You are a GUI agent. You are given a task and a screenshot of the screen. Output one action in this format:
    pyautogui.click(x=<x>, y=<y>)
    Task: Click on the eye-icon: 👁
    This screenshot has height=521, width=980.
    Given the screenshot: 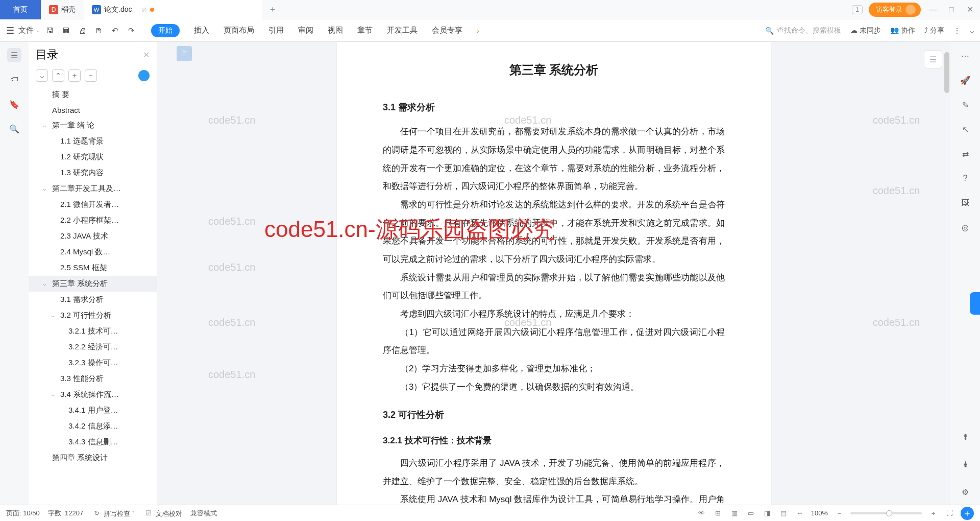 What is the action you would take?
    pyautogui.click(x=702, y=513)
    